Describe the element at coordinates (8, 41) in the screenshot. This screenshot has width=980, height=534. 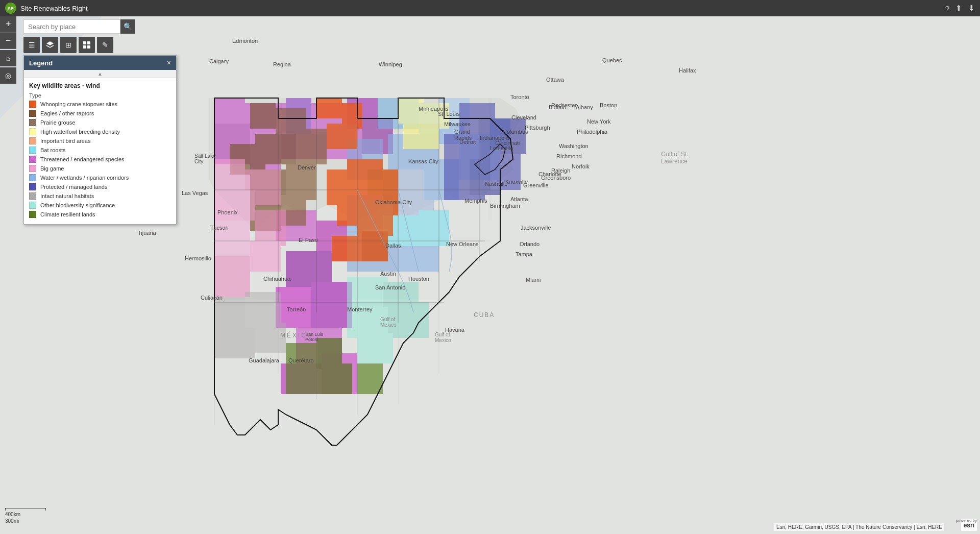
I see `zoom-out-button: −` at that location.